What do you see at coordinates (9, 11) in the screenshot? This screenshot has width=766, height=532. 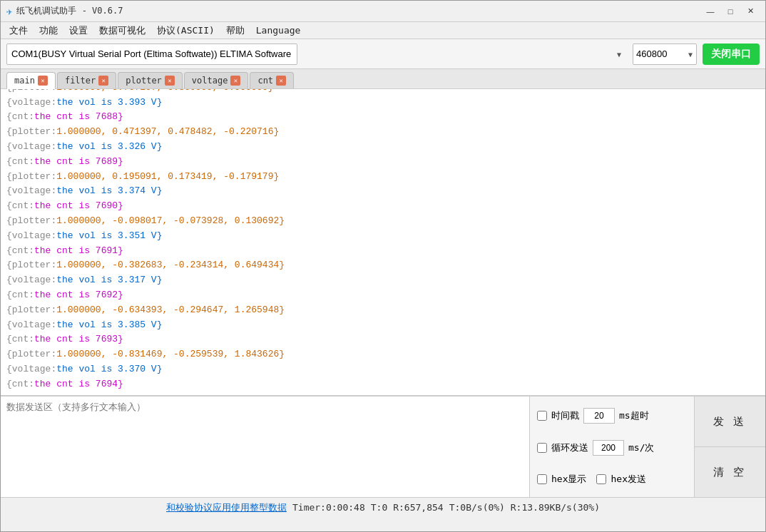 I see `app-icon: ✈` at bounding box center [9, 11].